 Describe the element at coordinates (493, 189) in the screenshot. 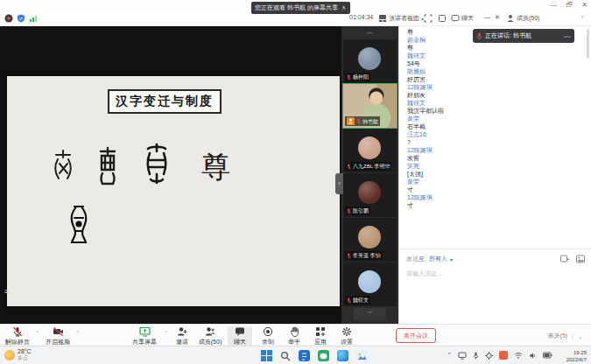

I see `chat-message: 寸` at that location.